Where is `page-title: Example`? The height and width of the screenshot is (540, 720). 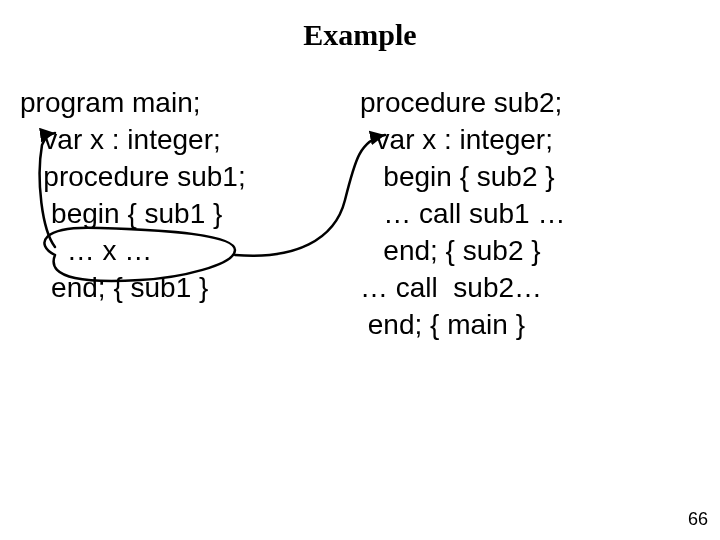 page-title: Example is located at coordinates (360, 35).